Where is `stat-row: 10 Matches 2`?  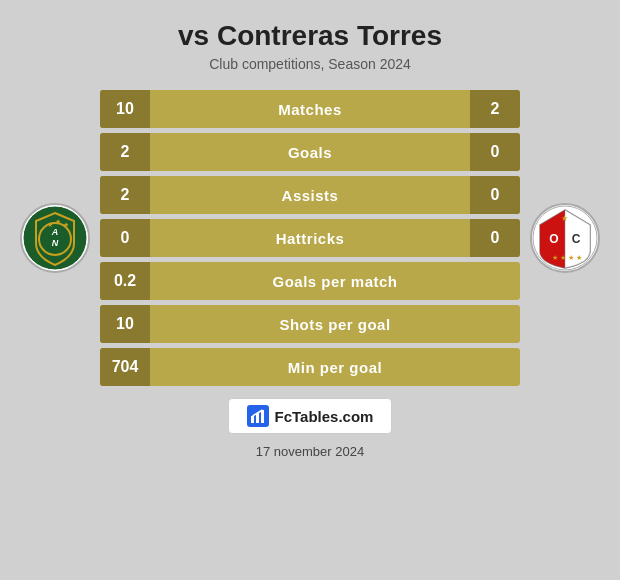
stat-row: 10 Matches 2 is located at coordinates (310, 109).